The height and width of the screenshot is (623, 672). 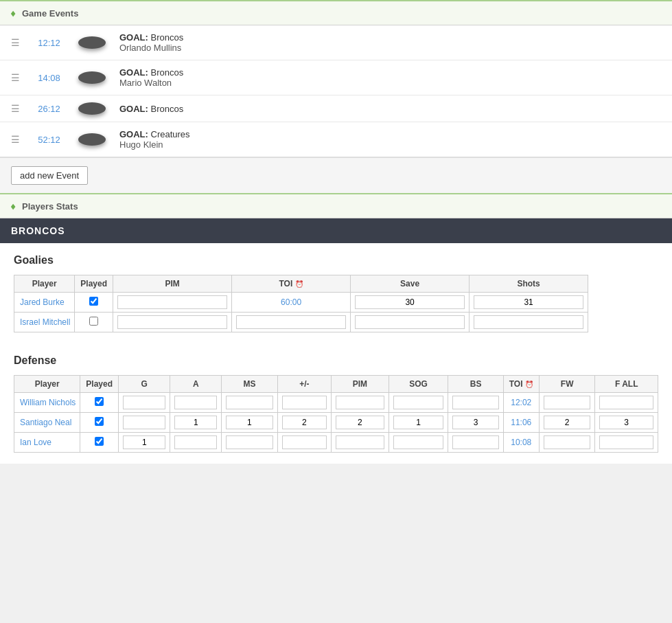 What do you see at coordinates (390, 139) in the screenshot?
I see `event-details: GOAL: Creatures Hugo Klein` at bounding box center [390, 139].